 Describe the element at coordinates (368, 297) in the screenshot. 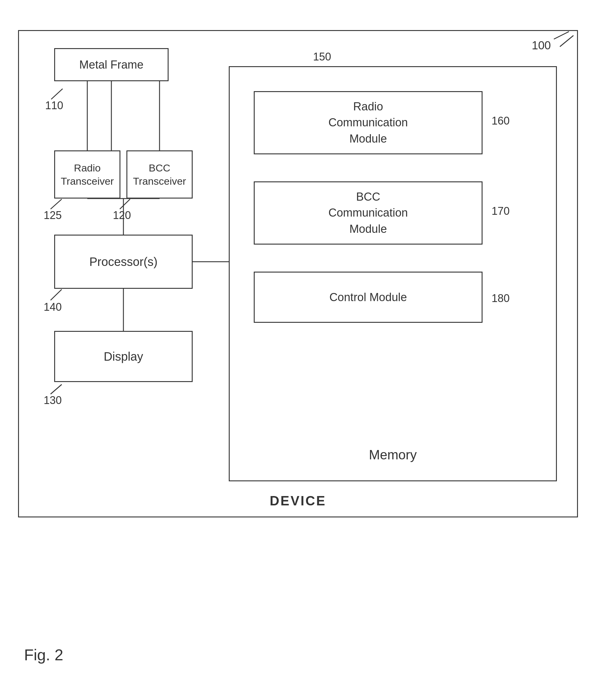

I see `control-module-box: Control Module` at that location.